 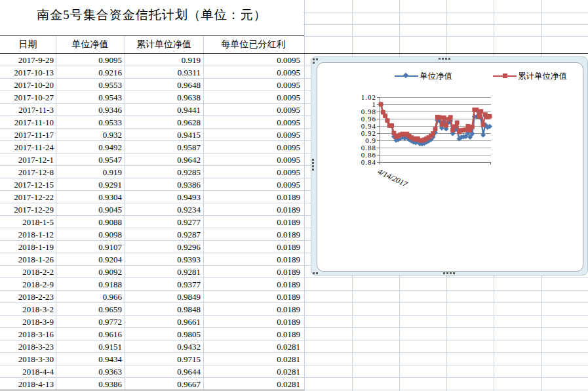 What do you see at coordinates (152, 15) in the screenshot?
I see `sheet-title: 南金5号集合资金信托计划（单位：元）` at bounding box center [152, 15].